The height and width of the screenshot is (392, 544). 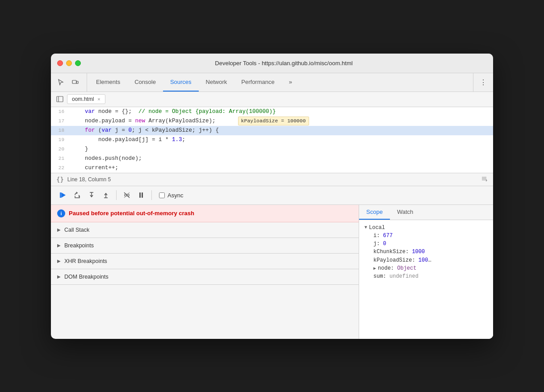 I want to click on file-tab-close-icon: ×, so click(x=99, y=99).